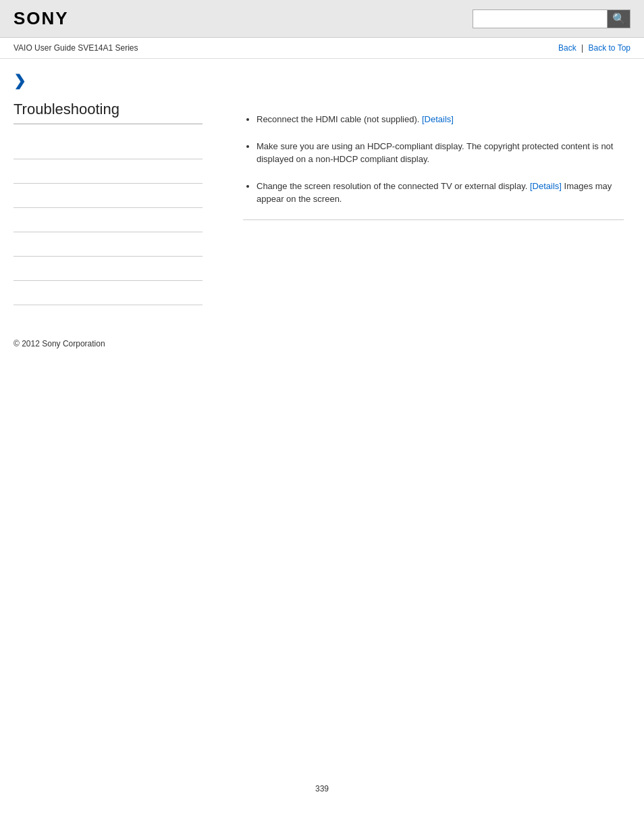 Image resolution: width=644 pixels, height=834 pixels. I want to click on content-list: Reconnect the HDMI cable (not supplied).…, so click(433, 159).